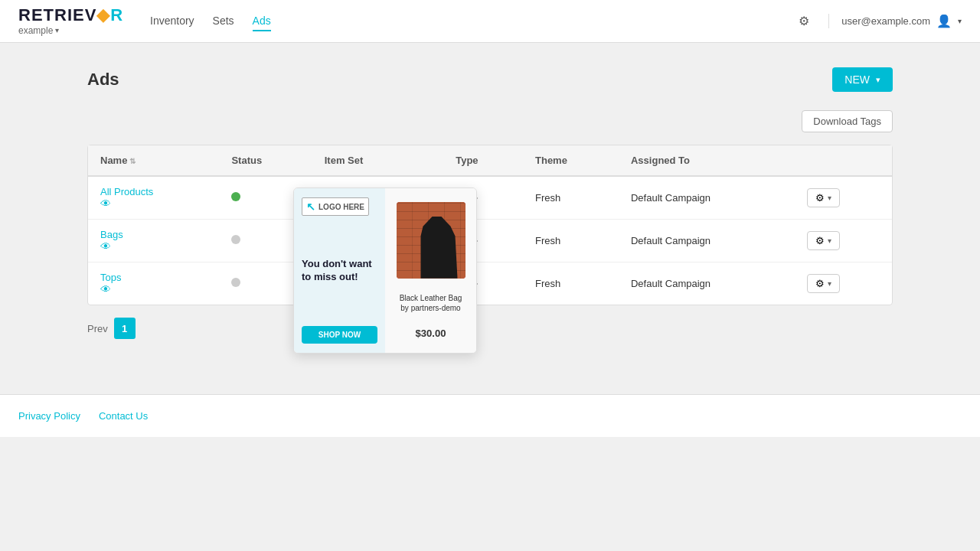 The height and width of the screenshot is (551, 980). Describe the element at coordinates (490, 241) in the screenshot. I see `table-row: Bags 👁 s </> Fresh Default Campaign ⚙` at that location.